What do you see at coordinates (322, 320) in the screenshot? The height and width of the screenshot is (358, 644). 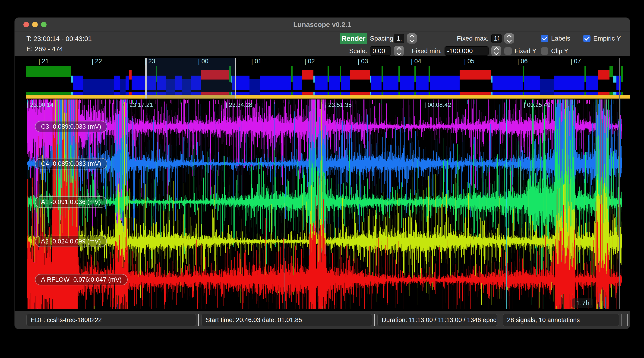 I see `statusbar: EDF: ccshs-trec-1800222Start time: 20.46…` at bounding box center [322, 320].